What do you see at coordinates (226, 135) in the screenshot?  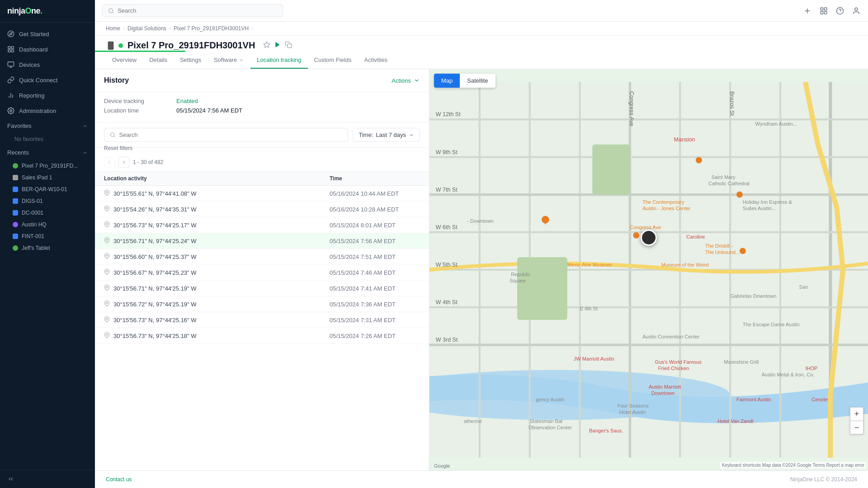 I see `history-search` at bounding box center [226, 135].